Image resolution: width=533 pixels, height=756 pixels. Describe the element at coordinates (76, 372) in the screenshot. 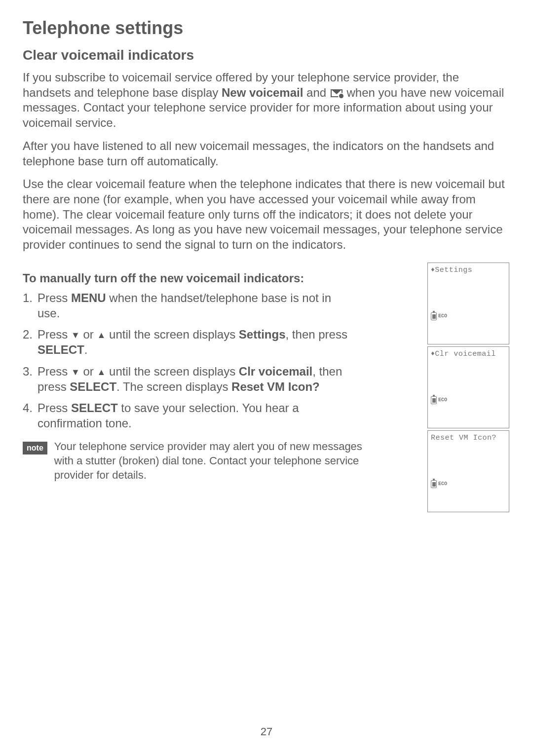

I see `down-arrow-icon-2: ▼` at that location.